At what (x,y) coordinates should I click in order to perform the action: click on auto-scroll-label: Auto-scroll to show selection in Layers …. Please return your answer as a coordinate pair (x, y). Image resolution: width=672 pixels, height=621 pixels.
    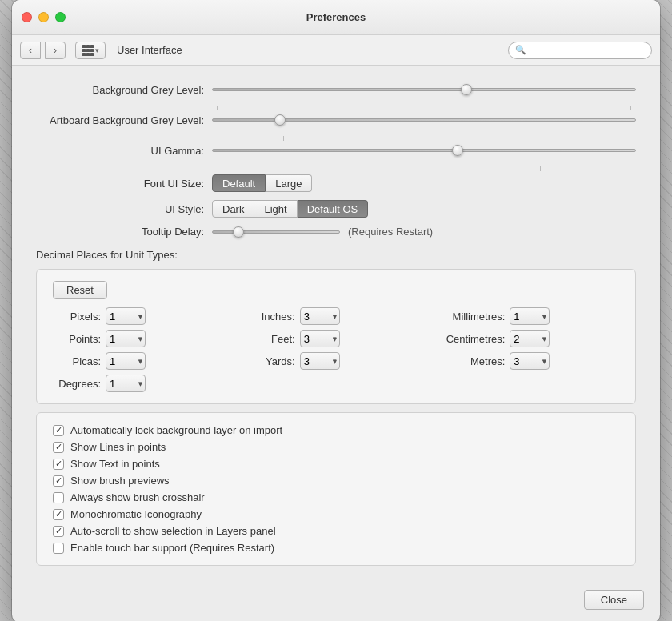
    Looking at the image, I should click on (173, 531).